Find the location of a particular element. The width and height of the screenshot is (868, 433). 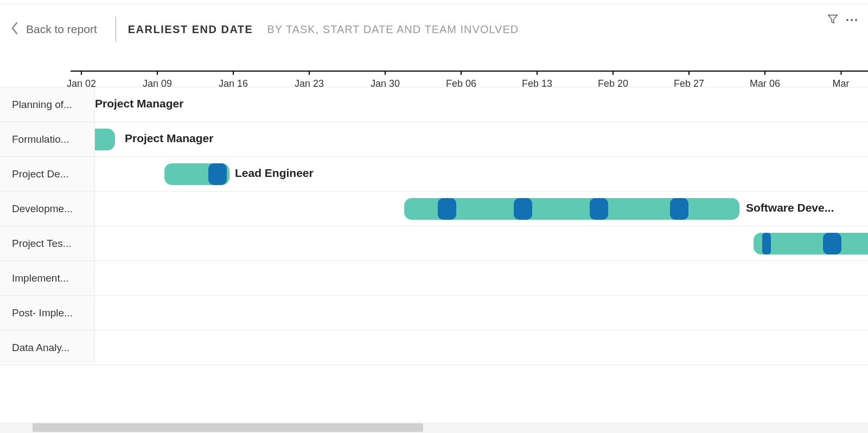

row-label-cell: Post- Imple... is located at coordinates (48, 313).